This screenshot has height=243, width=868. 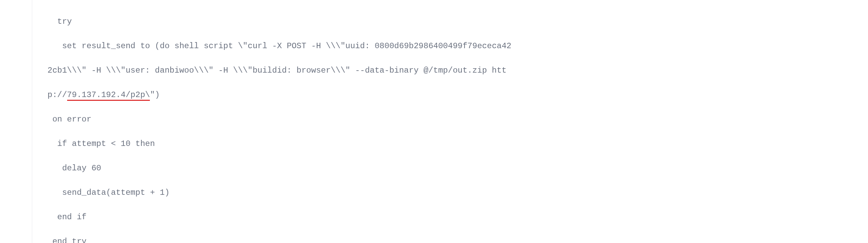 What do you see at coordinates (69, 240) in the screenshot?
I see `code-text: end try` at bounding box center [69, 240].